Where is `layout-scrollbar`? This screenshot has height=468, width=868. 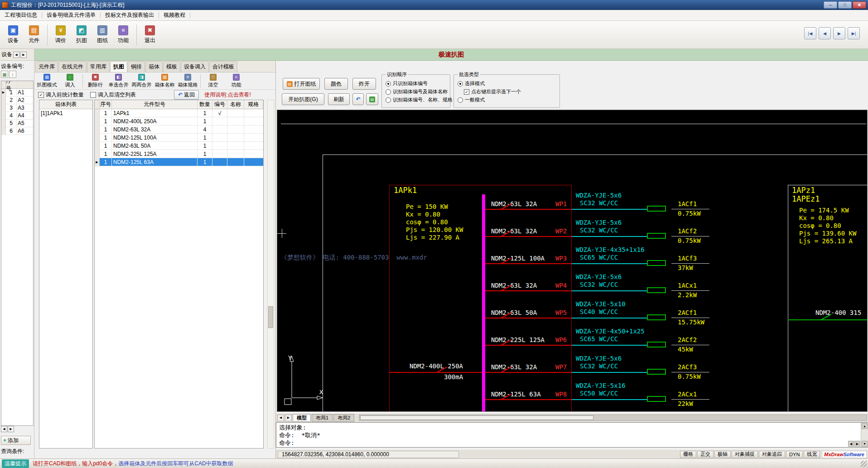 layout-scrollbar is located at coordinates (613, 418).